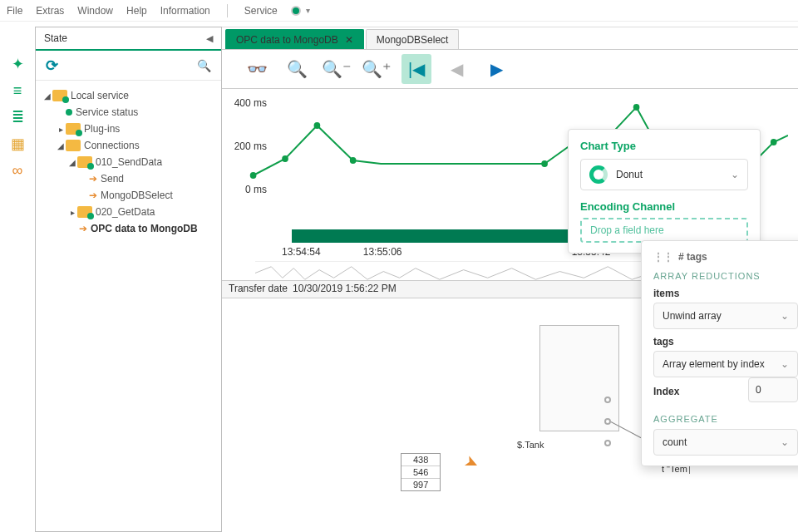  I want to click on chart-type-heading: Chart Type, so click(664, 146).